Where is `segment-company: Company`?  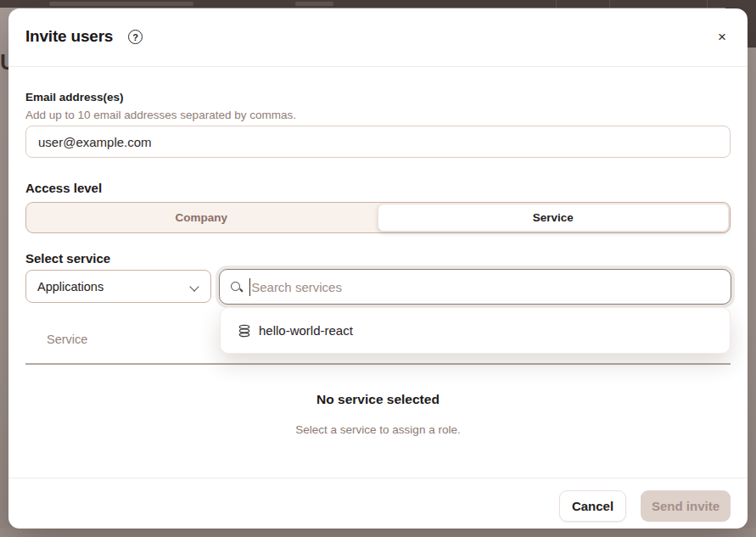 segment-company: Company is located at coordinates (202, 217).